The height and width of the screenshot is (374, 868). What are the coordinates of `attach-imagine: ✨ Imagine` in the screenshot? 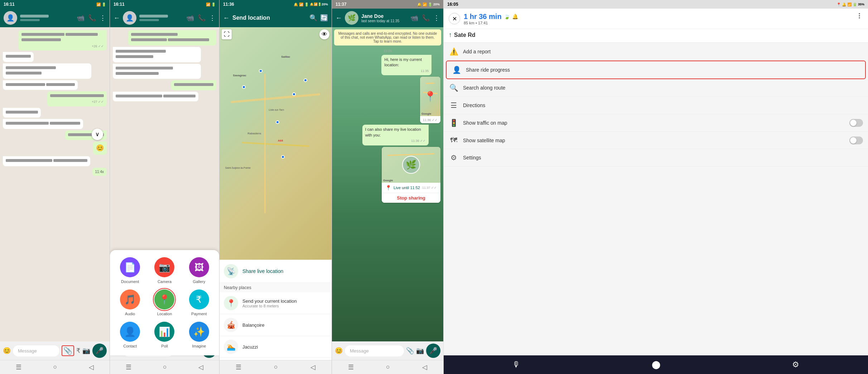 It's located at (199, 335).